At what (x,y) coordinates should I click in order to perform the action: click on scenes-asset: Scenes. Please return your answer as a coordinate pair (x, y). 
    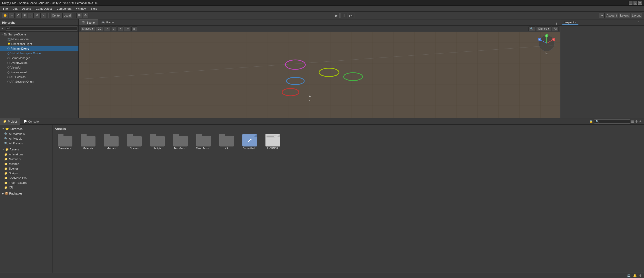
    Looking at the image, I should click on (134, 142).